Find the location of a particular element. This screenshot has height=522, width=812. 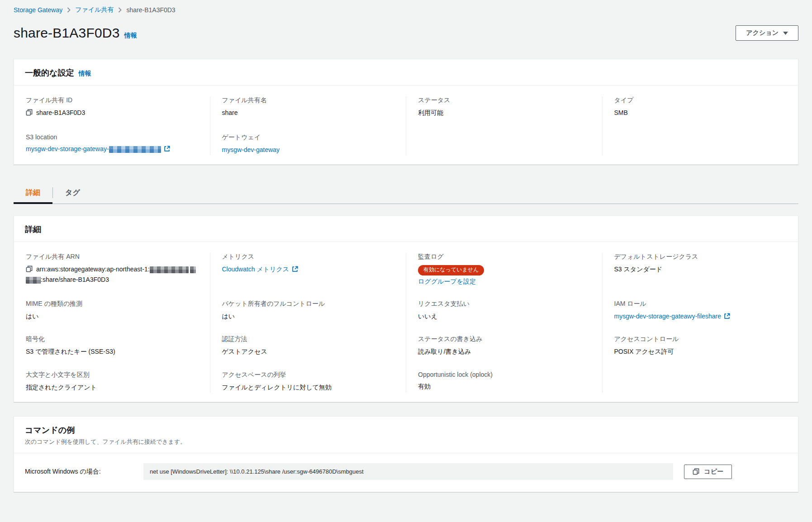

panel-column: ステータス利用可能 is located at coordinates (504, 126).